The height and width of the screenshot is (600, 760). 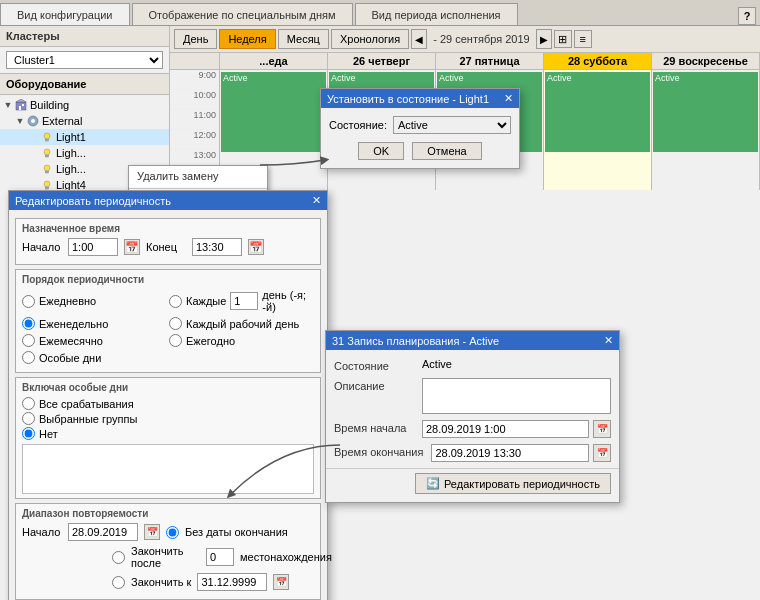 I want to click on tree-toggle-external: ▼, so click(x=20, y=121).